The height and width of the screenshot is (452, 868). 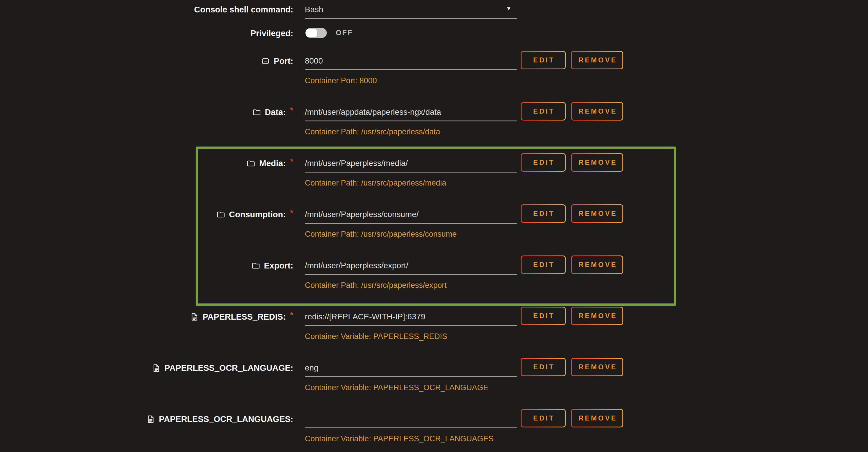 I want to click on field-label-cell: Port:, so click(x=147, y=61).